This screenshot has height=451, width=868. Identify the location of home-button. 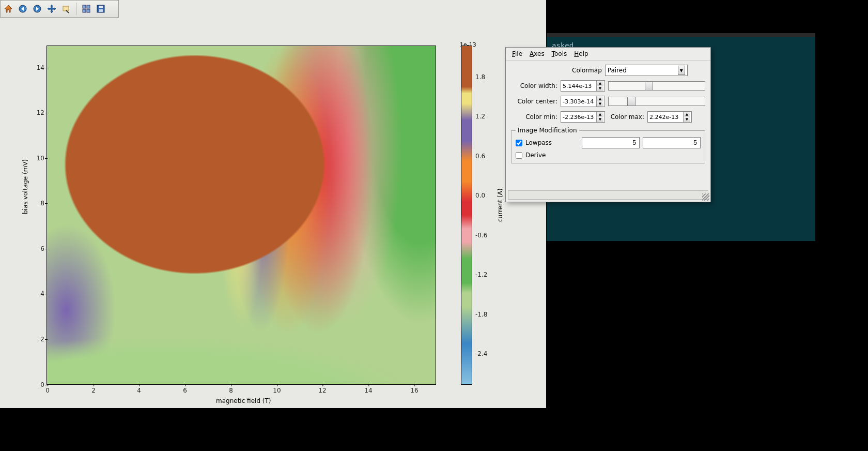
(8, 9).